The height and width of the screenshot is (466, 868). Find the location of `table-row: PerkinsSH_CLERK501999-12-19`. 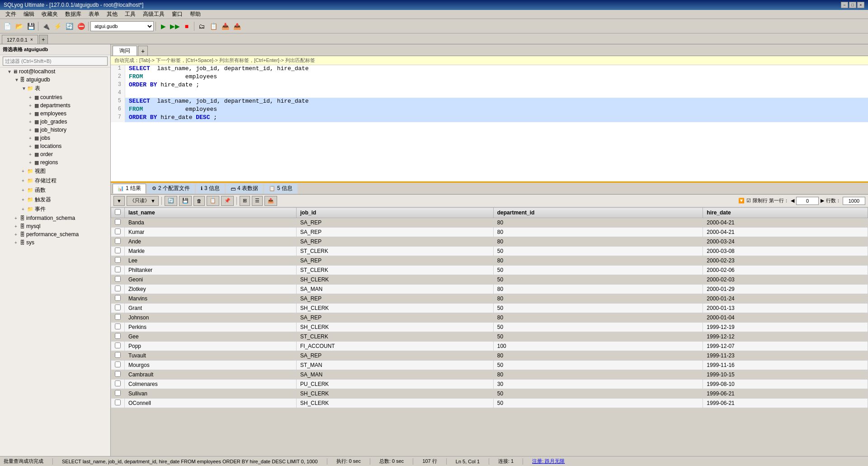

table-row: PerkinsSH_CLERK501999-12-19 is located at coordinates (490, 328).